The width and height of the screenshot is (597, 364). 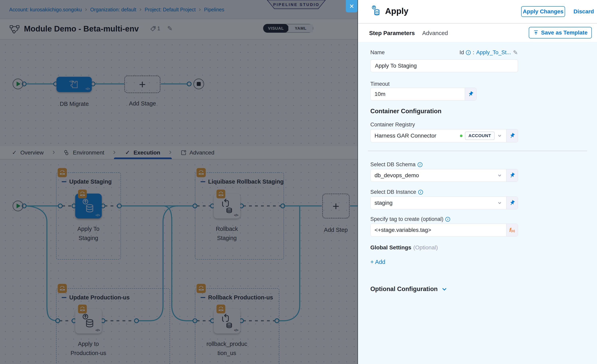 I want to click on close-icon: ✕, so click(x=352, y=6).